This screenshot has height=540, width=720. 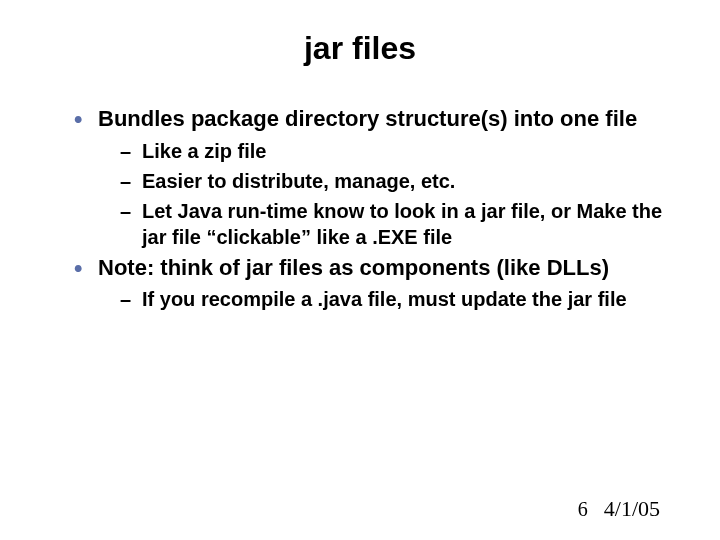 What do you see at coordinates (368, 118) in the screenshot?
I see `bullet-text: Bundles package directory structure(s) i…` at bounding box center [368, 118].